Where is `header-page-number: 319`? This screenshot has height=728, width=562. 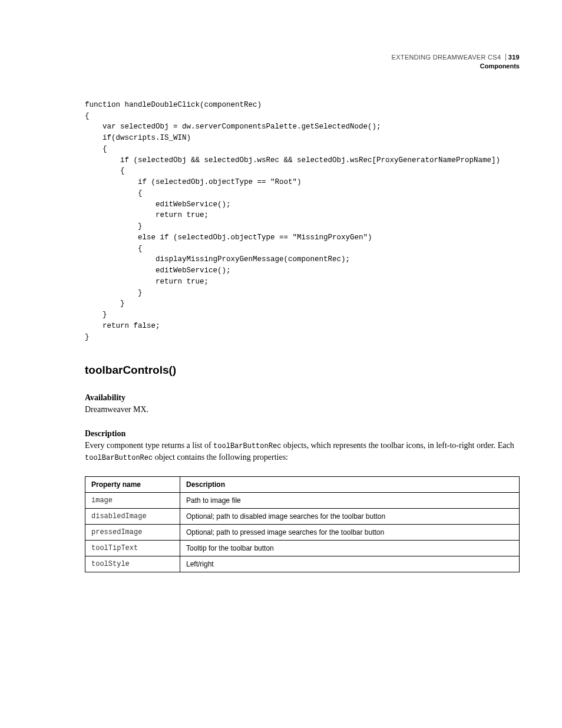 header-page-number: 319 is located at coordinates (513, 57).